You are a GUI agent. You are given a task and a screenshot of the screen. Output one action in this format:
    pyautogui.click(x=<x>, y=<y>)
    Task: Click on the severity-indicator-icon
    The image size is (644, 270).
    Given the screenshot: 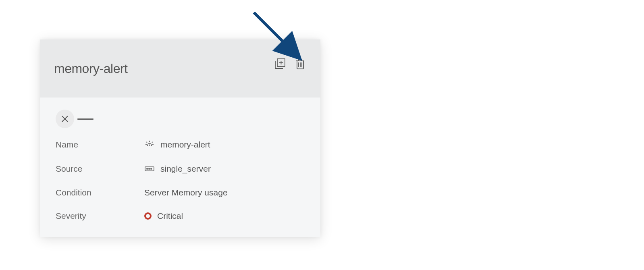 What is the action you would take?
    pyautogui.click(x=148, y=216)
    